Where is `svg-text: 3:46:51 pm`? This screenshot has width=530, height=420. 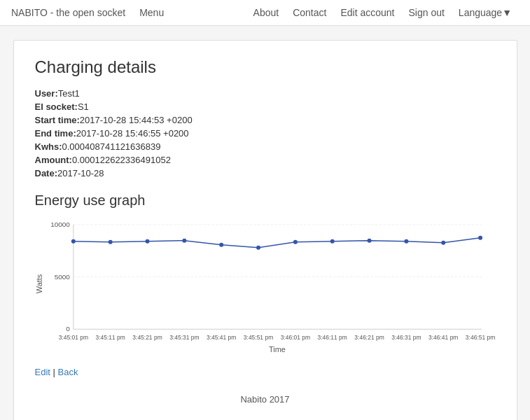 svg-text: 3:46:51 pm is located at coordinates (480, 337).